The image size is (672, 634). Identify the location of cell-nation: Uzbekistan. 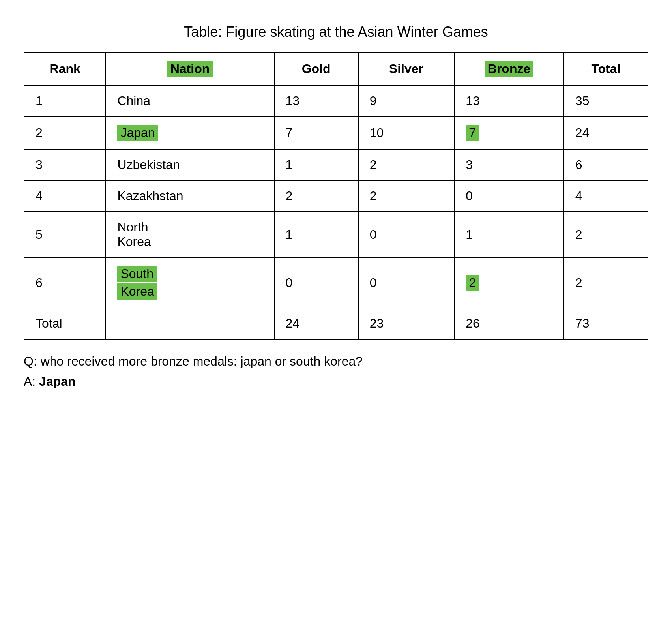
(190, 165).